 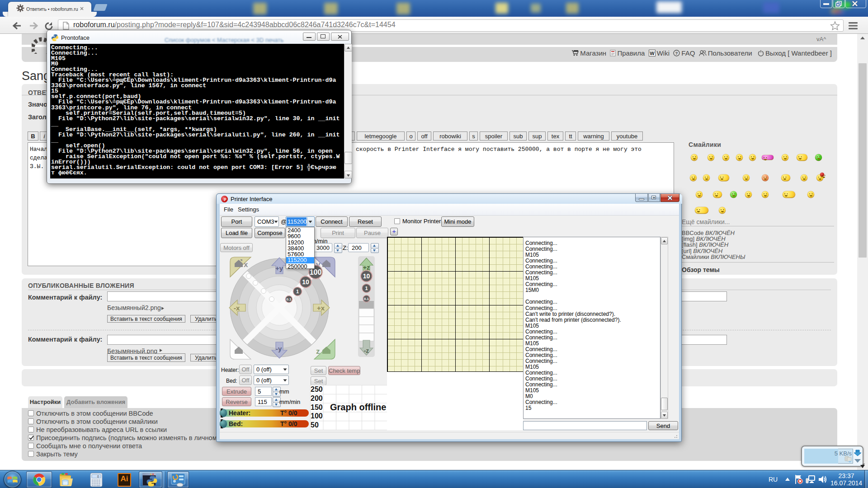 What do you see at coordinates (366, 267) in the screenshot?
I see `svg-text: +z` at bounding box center [366, 267].